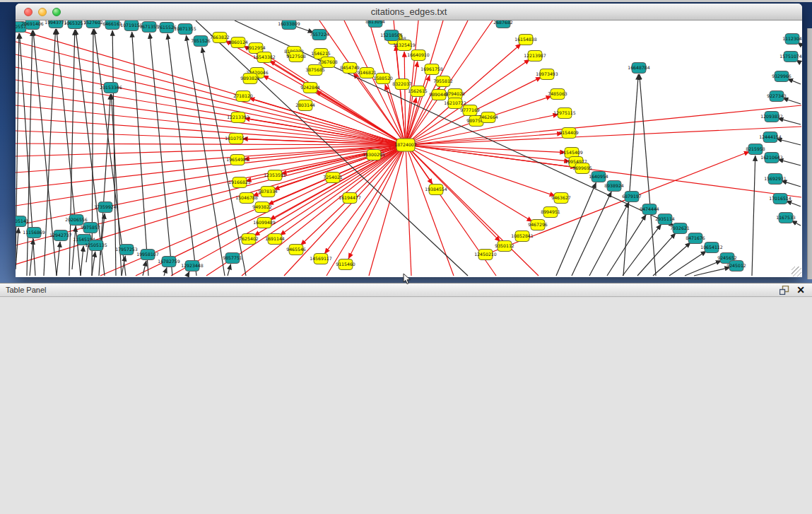  I want to click on svg-text: 12942737, so click(61, 235).